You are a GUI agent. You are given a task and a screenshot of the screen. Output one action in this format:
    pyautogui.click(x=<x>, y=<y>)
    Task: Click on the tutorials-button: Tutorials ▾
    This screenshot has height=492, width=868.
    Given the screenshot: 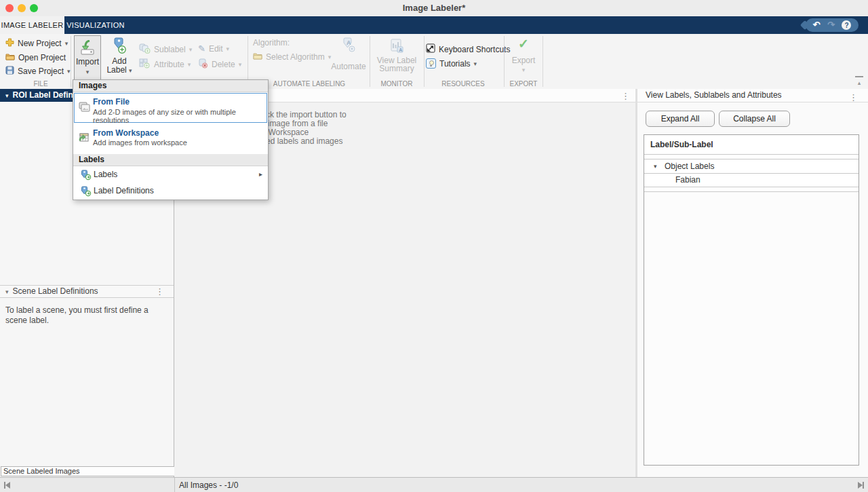 What is the action you would take?
    pyautogui.click(x=452, y=64)
    